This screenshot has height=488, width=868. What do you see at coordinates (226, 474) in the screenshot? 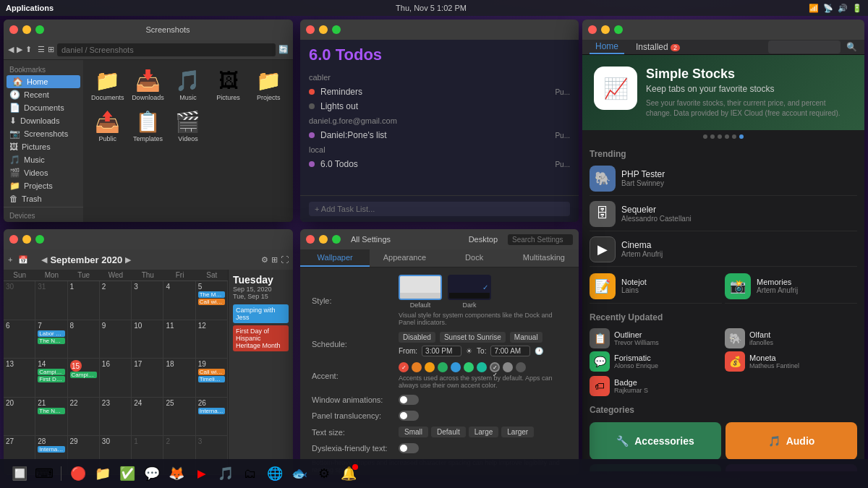
I see `taskbar-music: 🎵` at bounding box center [226, 474].